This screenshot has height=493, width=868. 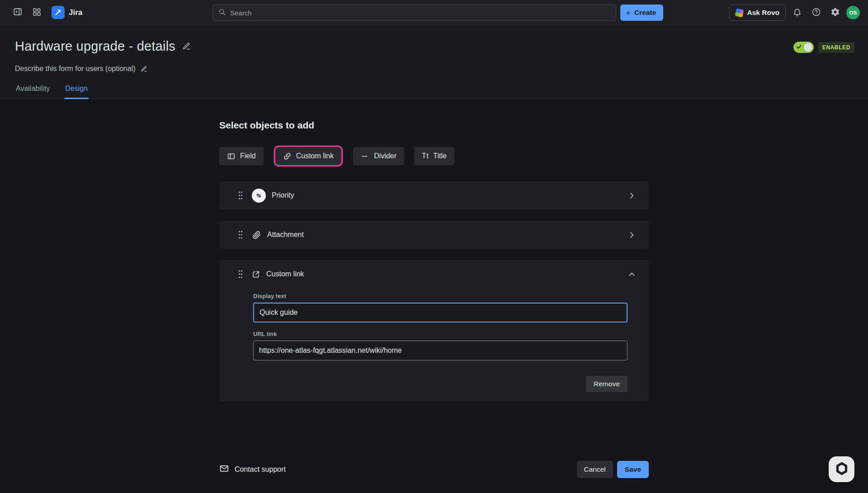 What do you see at coordinates (842, 469) in the screenshot?
I see `forms-widget-button` at bounding box center [842, 469].